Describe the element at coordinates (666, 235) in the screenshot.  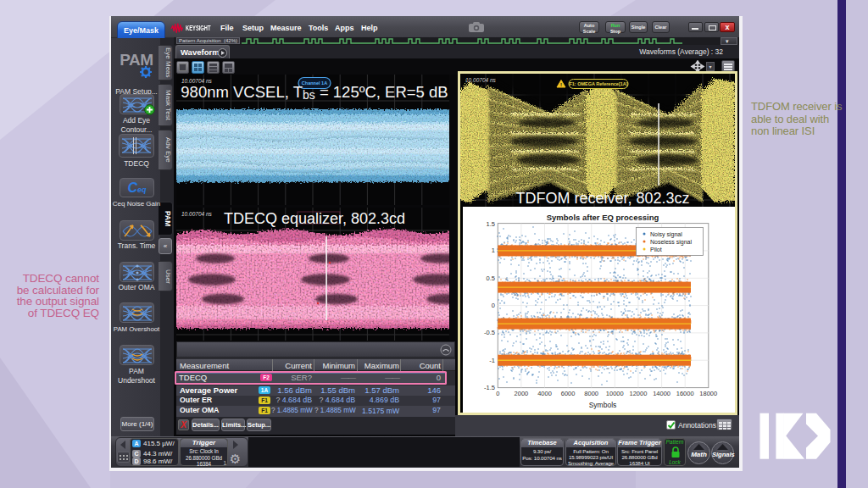
I see `svg-text: Noisy signal` at that location.